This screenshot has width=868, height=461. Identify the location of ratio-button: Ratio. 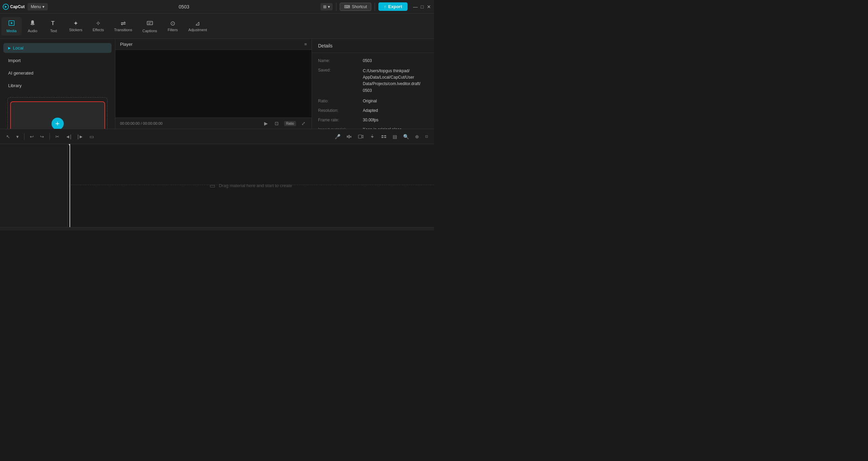
(290, 123).